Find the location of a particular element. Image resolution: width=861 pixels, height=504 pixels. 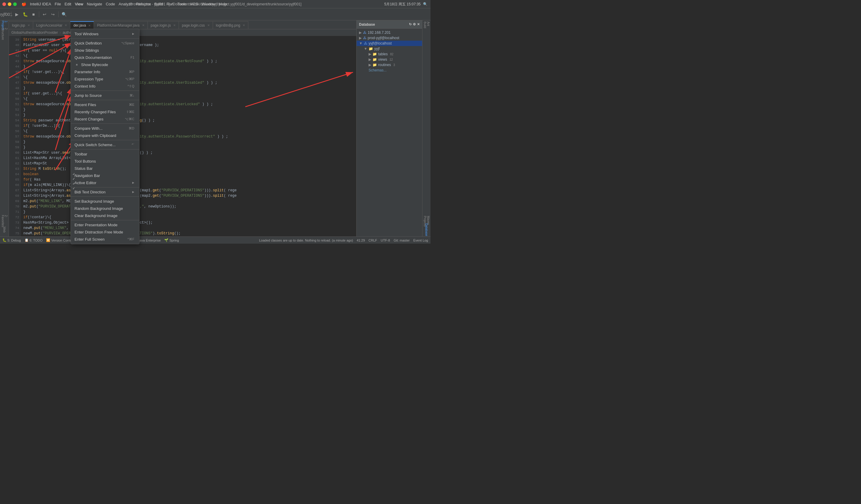

db-item-yyjf-localhost: ▼ 🖧 yyjf@localhost is located at coordinates (390, 43).